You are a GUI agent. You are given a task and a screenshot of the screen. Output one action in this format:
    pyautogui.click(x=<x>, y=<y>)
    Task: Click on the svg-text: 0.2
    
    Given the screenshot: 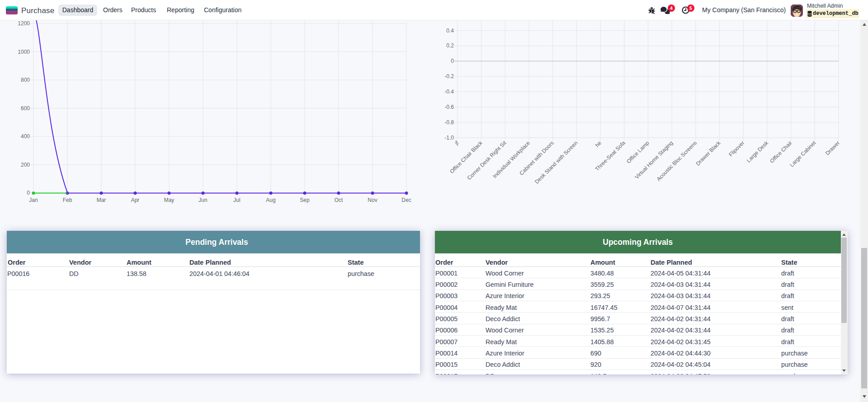 What is the action you would take?
    pyautogui.click(x=450, y=46)
    